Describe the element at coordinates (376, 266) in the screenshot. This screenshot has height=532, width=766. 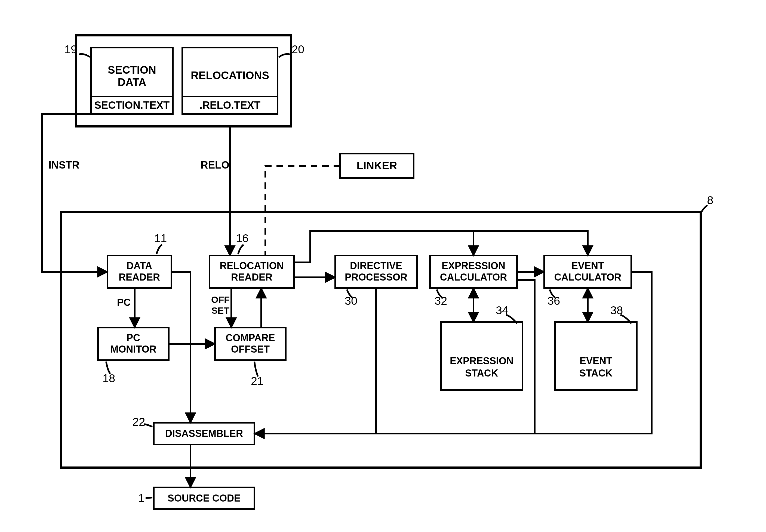
I see `directive-label-1: DIRECTIVE` at that location.